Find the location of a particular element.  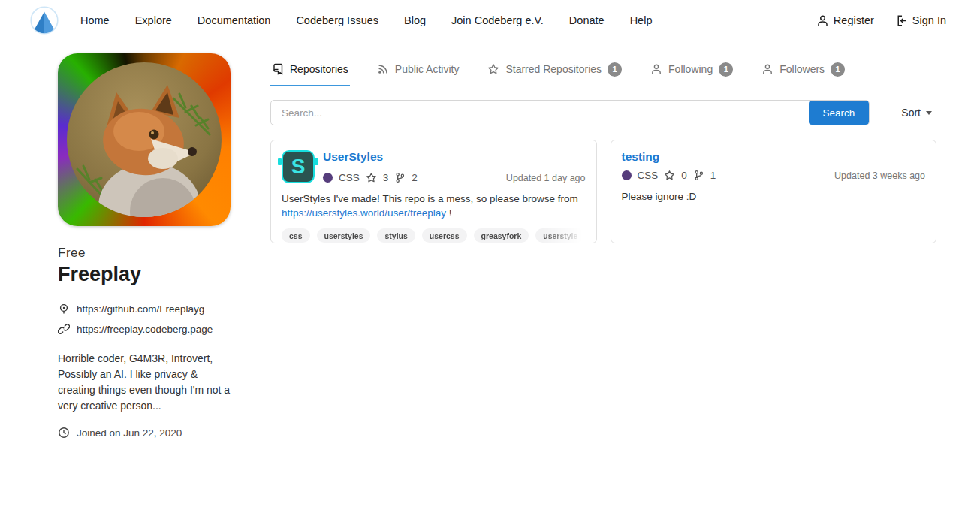

profile-joined-text: Joined on Jun 22, 2020 is located at coordinates (129, 433).